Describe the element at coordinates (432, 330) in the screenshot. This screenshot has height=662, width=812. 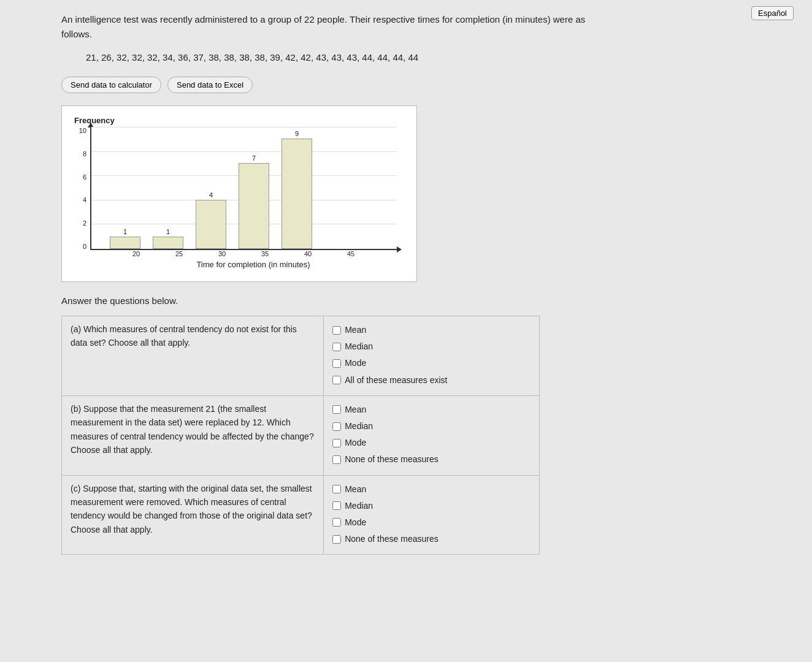
I see `option-a-mean: Mean` at that location.